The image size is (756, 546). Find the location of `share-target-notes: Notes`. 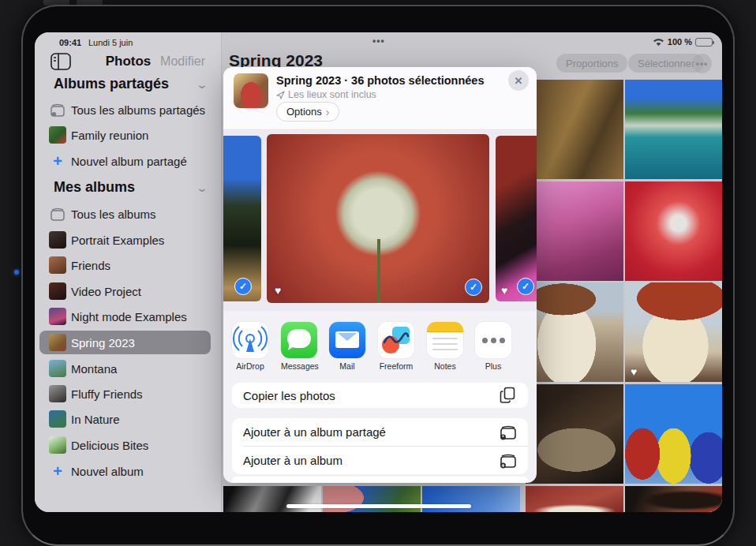

share-target-notes: Notes is located at coordinates (445, 346).